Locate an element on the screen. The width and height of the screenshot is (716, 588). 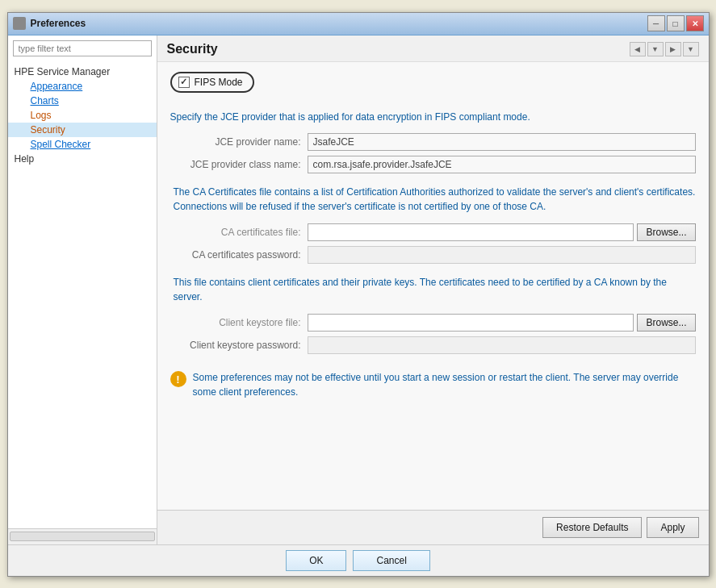
client-keystore-label: Client keystore file: is located at coordinates (239, 323).